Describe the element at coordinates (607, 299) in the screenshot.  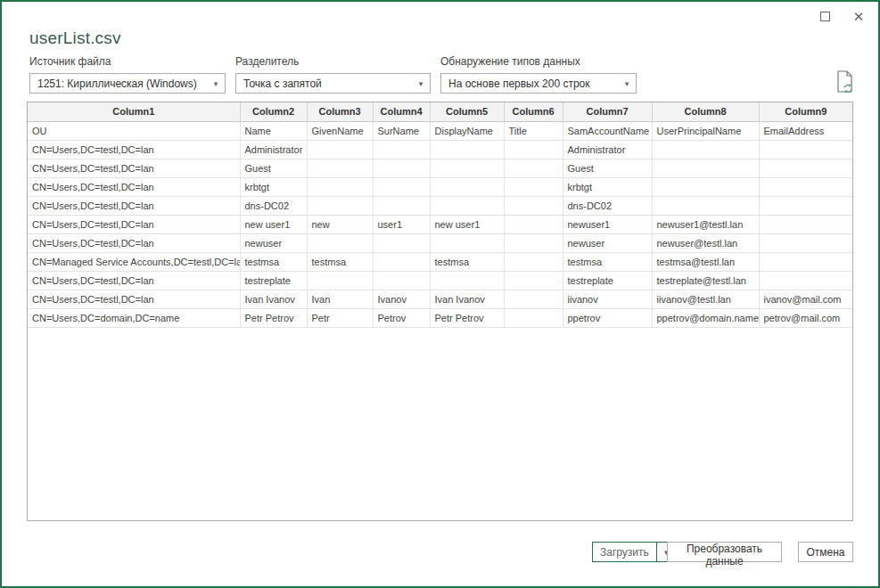
I see `table-cell: iivanov` at that location.